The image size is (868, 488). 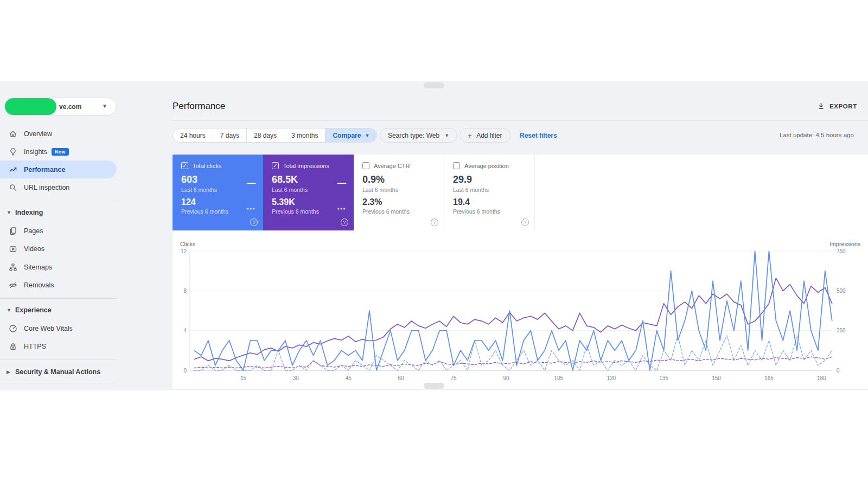 I want to click on video-icon, so click(x=13, y=249).